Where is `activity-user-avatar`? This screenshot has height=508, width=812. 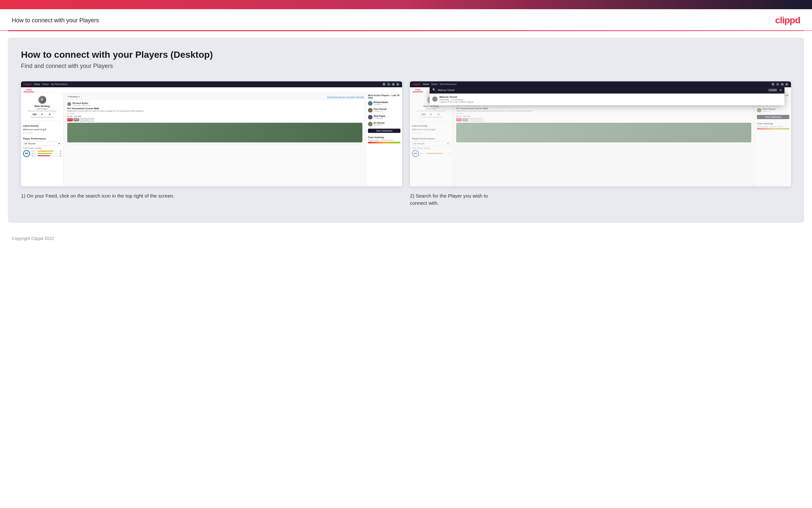
activity-user-avatar is located at coordinates (69, 104).